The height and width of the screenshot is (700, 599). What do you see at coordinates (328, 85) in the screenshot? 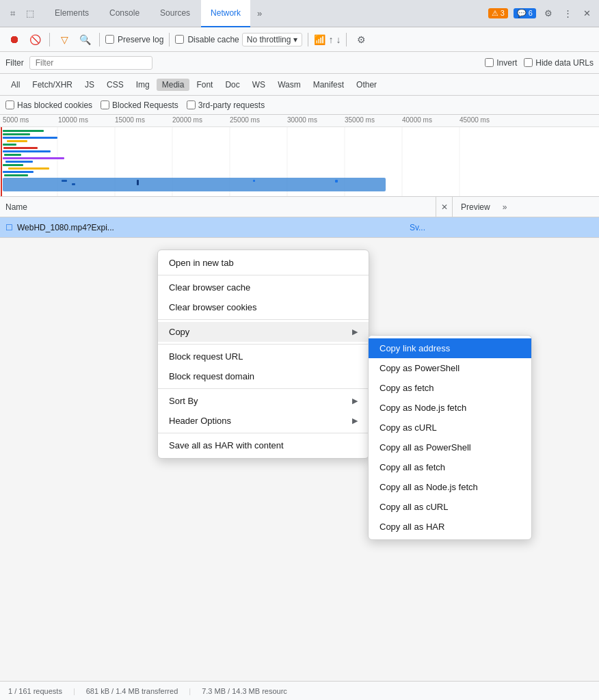
I see `type-btn-manifest: Manifest` at bounding box center [328, 85].